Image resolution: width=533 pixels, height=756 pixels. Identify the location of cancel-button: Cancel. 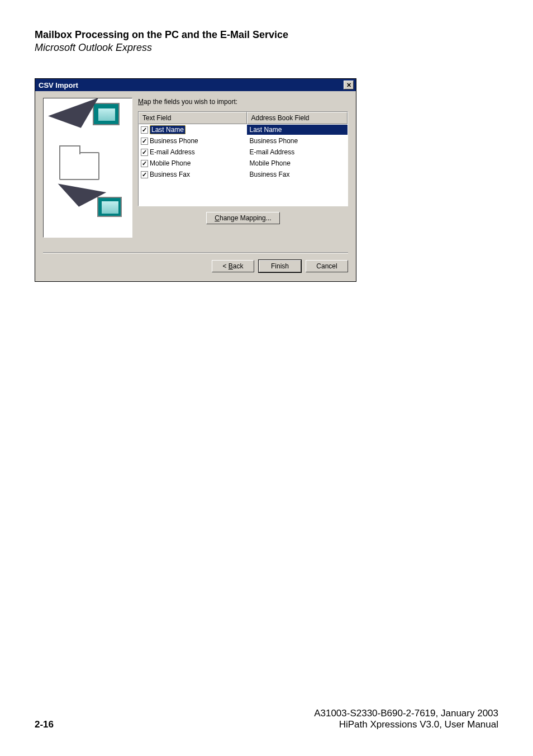
(327, 266).